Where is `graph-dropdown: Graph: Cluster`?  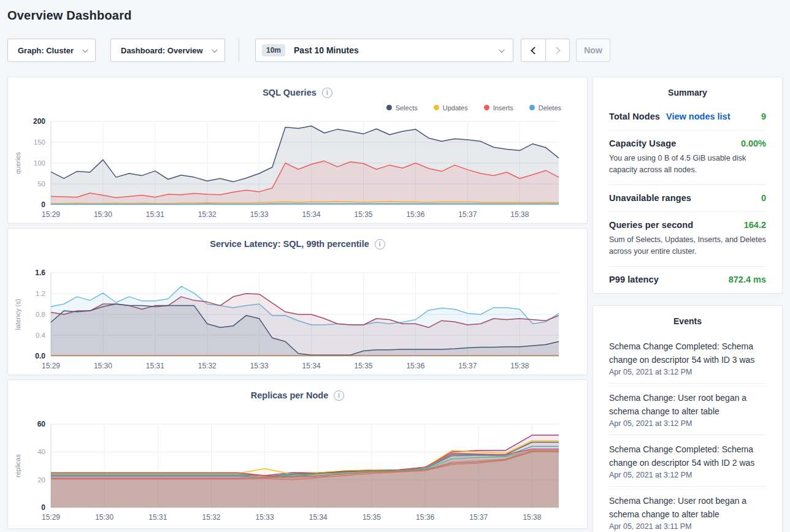 graph-dropdown: Graph: Cluster is located at coordinates (52, 50).